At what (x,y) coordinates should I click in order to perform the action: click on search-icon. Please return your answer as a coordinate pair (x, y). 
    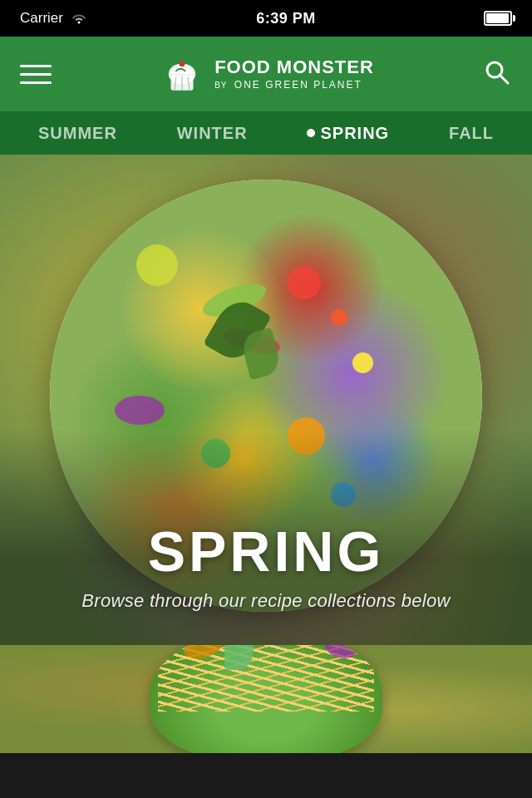
    Looking at the image, I should click on (497, 72).